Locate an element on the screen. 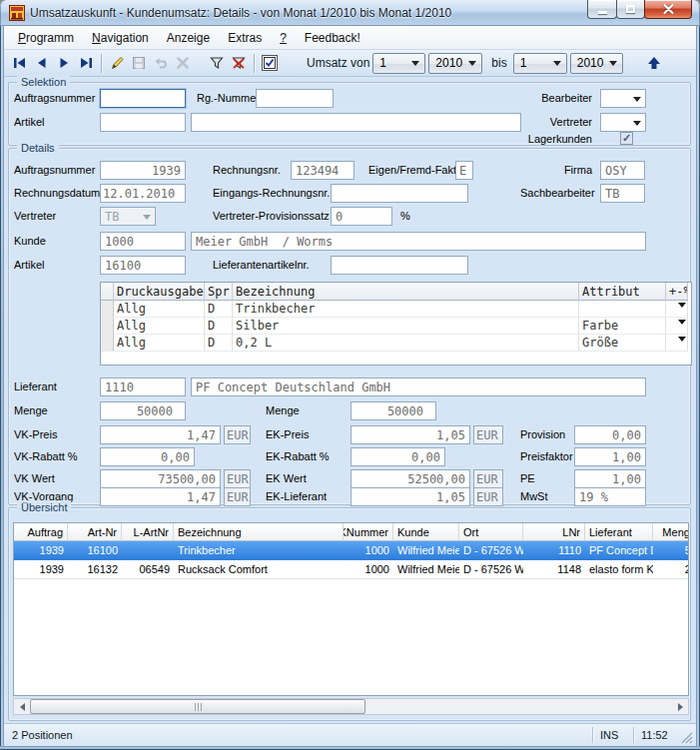 The width and height of the screenshot is (700, 750). overview-row: 19391613206549Rucksack Comfort1000Wilfri… is located at coordinates (351, 569).